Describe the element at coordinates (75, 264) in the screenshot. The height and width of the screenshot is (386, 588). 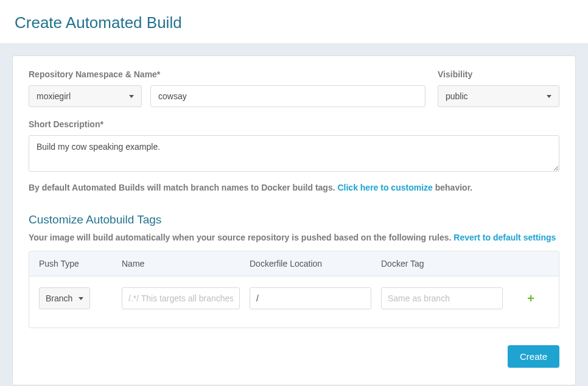
I see `col-push-type: Push Type` at that location.